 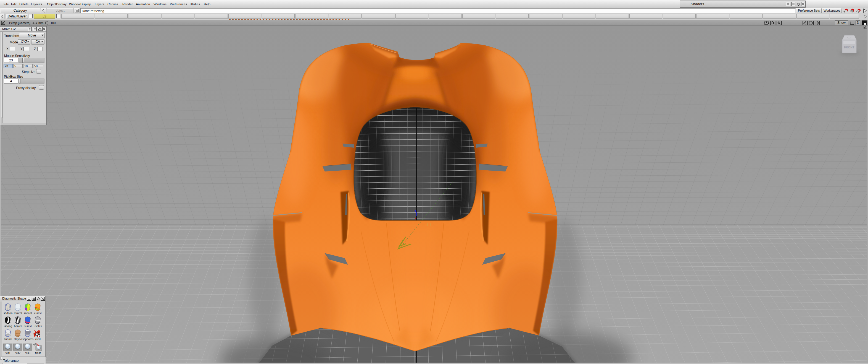 What do you see at coordinates (416, 219) in the screenshot?
I see `svg-text: x` at bounding box center [416, 219].